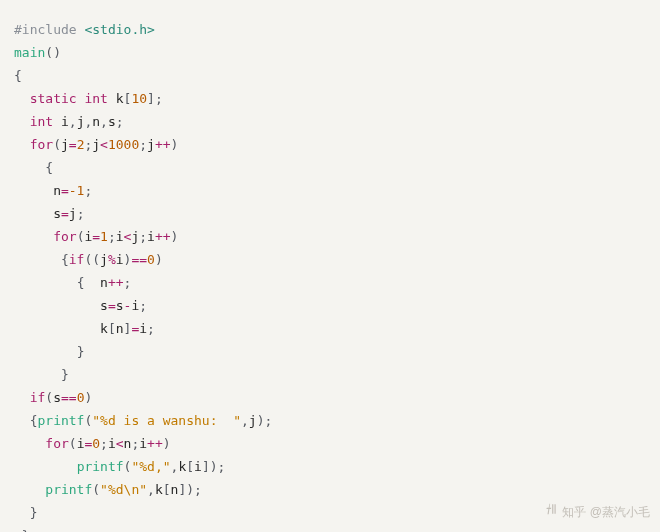  I want to click on fn-main: main, so click(30, 52).